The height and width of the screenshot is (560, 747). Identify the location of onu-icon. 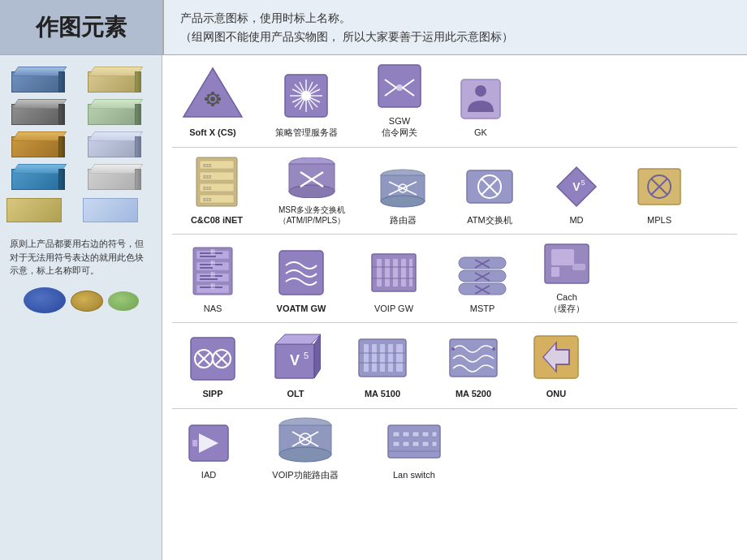
(556, 359).